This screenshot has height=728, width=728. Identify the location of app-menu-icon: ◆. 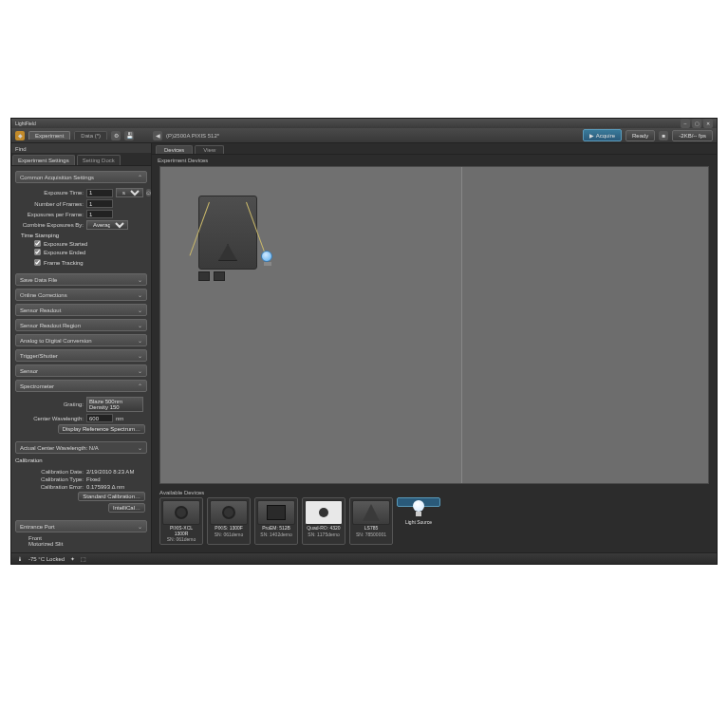
(20, 136).